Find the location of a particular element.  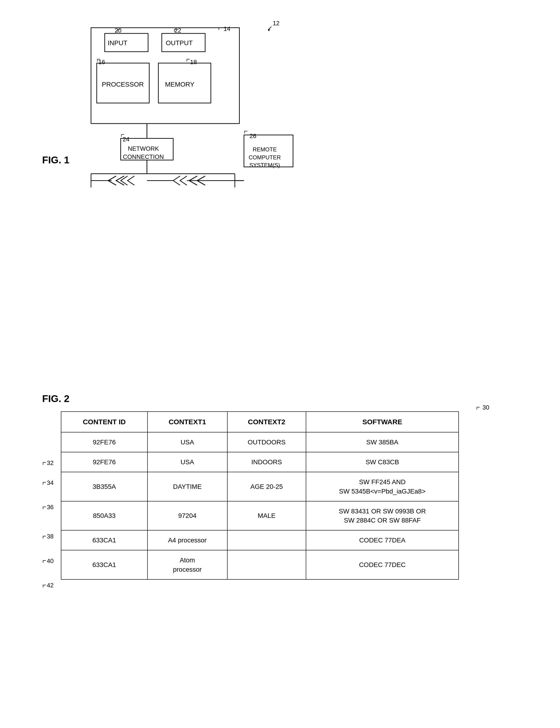

cell-4-3: CODEC 77DEA is located at coordinates (382, 540).